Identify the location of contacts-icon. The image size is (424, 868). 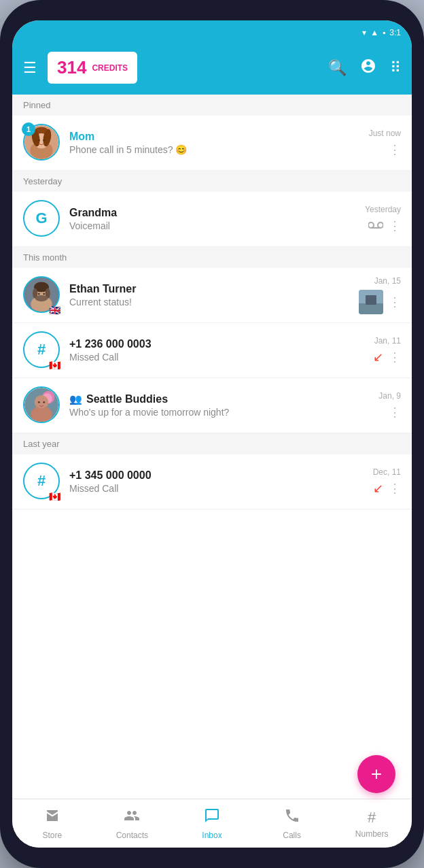
(368, 68).